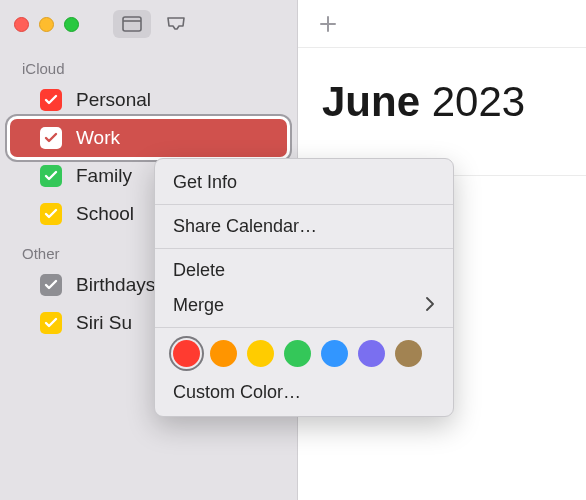  What do you see at coordinates (148, 100) in the screenshot?
I see `sidebar-item-personal: Personal` at bounding box center [148, 100].